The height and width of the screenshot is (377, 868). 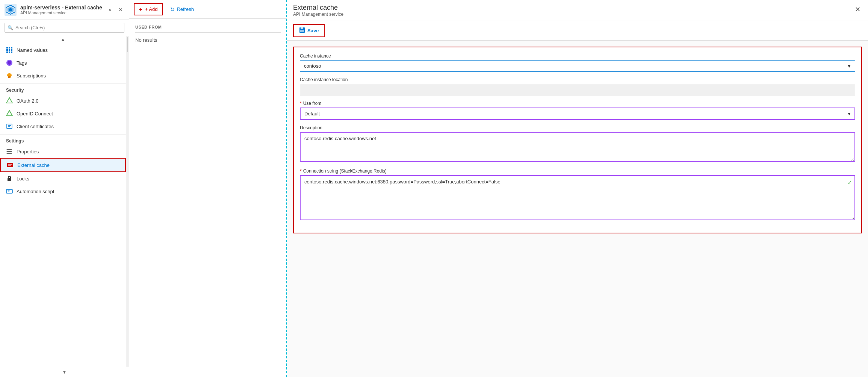 I want to click on save-icon, so click(x=302, y=31).